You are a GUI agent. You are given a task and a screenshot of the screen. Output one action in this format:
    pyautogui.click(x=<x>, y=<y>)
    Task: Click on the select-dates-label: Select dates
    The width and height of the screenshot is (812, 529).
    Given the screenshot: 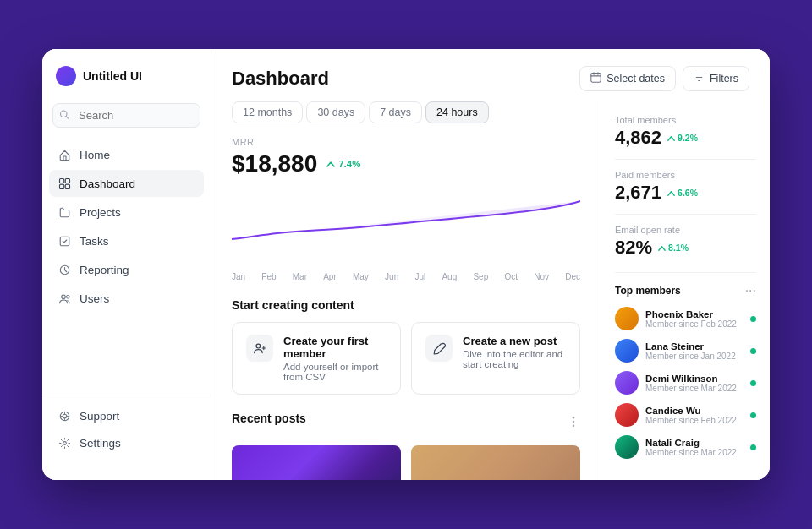 What is the action you would take?
    pyautogui.click(x=636, y=79)
    